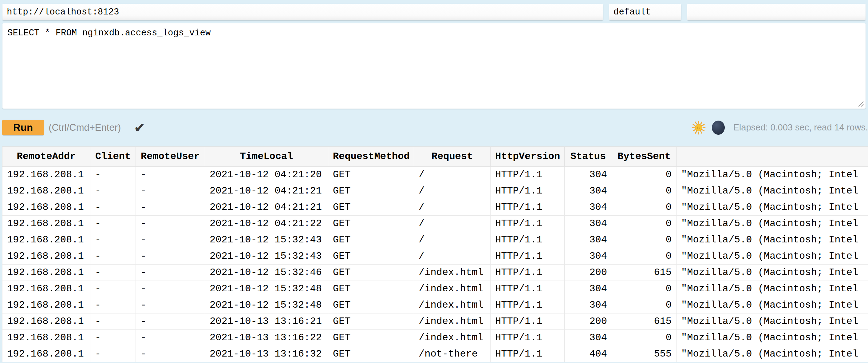 The height and width of the screenshot is (363, 868). I want to click on table-cell: /, so click(452, 256).